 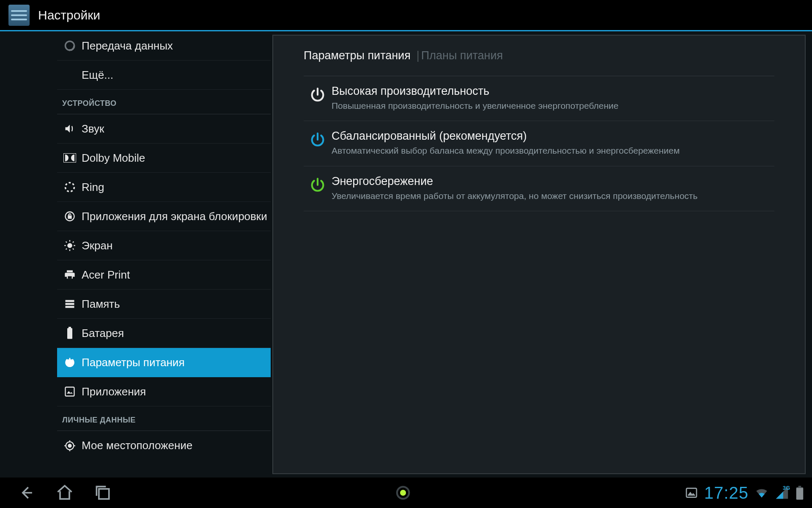 I want to click on tab-power-plans: Планы питания, so click(x=464, y=56).